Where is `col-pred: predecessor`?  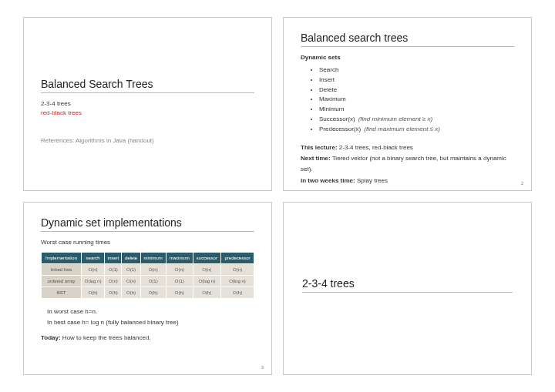 col-pred: predecessor is located at coordinates (237, 257).